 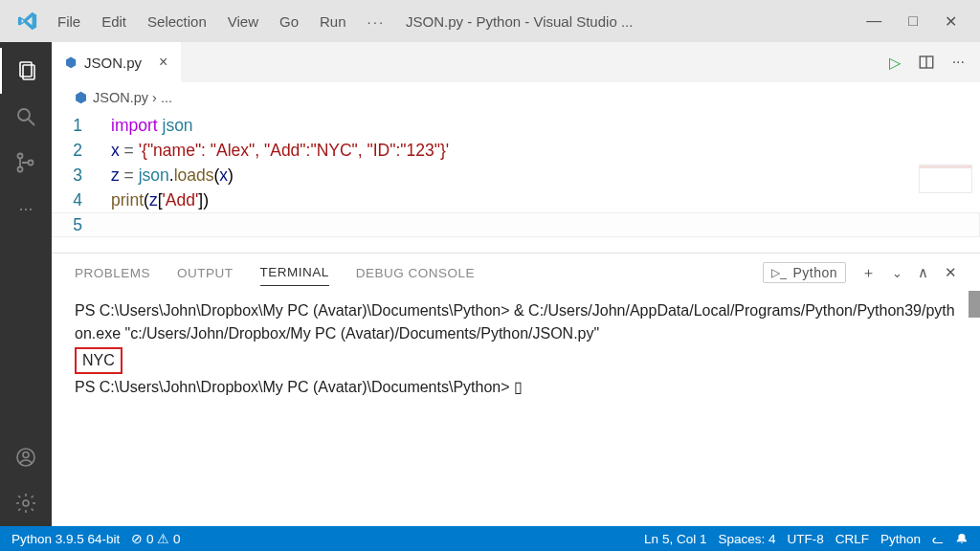 What do you see at coordinates (26, 503) in the screenshot?
I see `settings-gear-icon` at bounding box center [26, 503].